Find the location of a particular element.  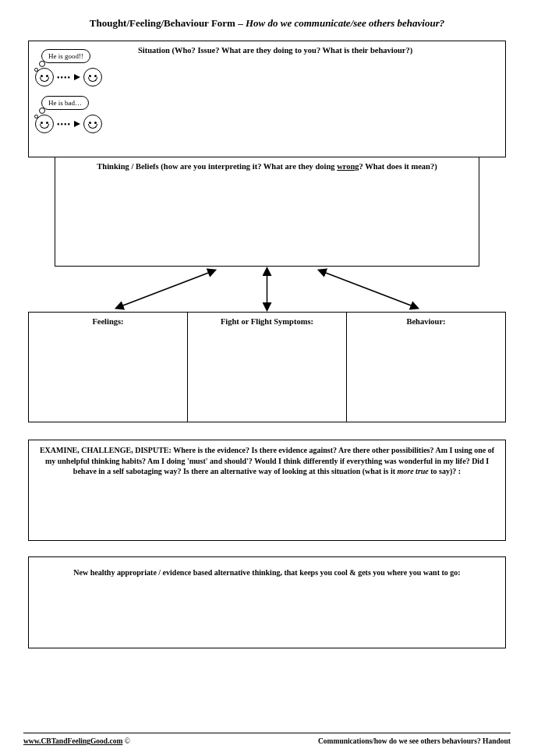

footer-copy: © is located at coordinates (126, 741).